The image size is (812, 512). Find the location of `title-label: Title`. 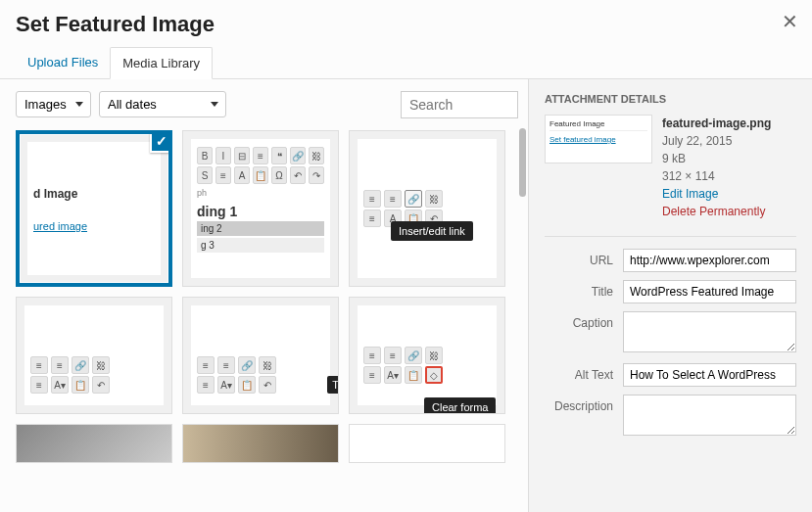

title-label: Title is located at coordinates (584, 290).